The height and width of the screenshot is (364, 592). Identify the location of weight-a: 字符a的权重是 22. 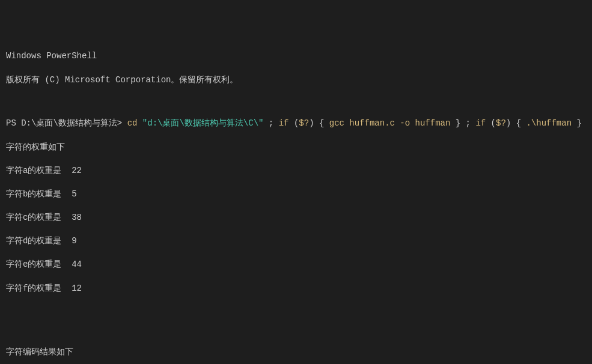
(296, 171).